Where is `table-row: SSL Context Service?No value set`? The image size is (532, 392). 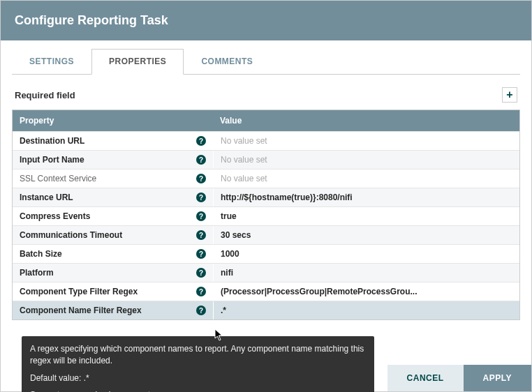
table-row: SSL Context Service?No value set is located at coordinates (266, 179).